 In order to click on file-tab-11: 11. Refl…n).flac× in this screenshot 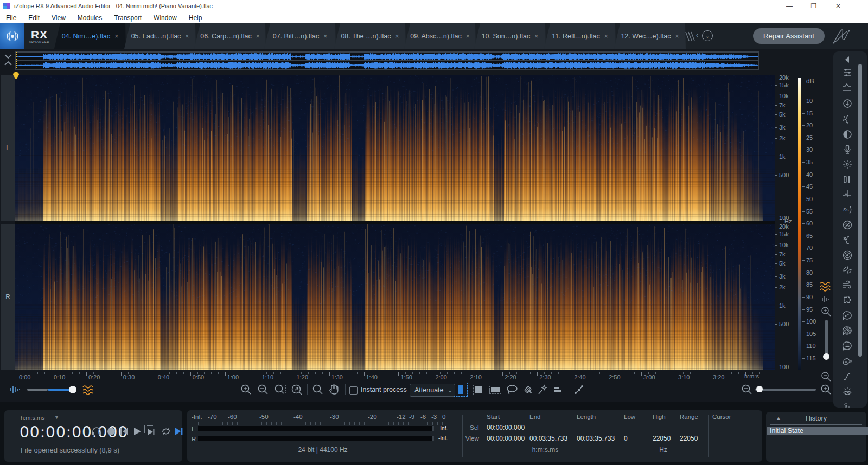, I will do `click(580, 36)`.